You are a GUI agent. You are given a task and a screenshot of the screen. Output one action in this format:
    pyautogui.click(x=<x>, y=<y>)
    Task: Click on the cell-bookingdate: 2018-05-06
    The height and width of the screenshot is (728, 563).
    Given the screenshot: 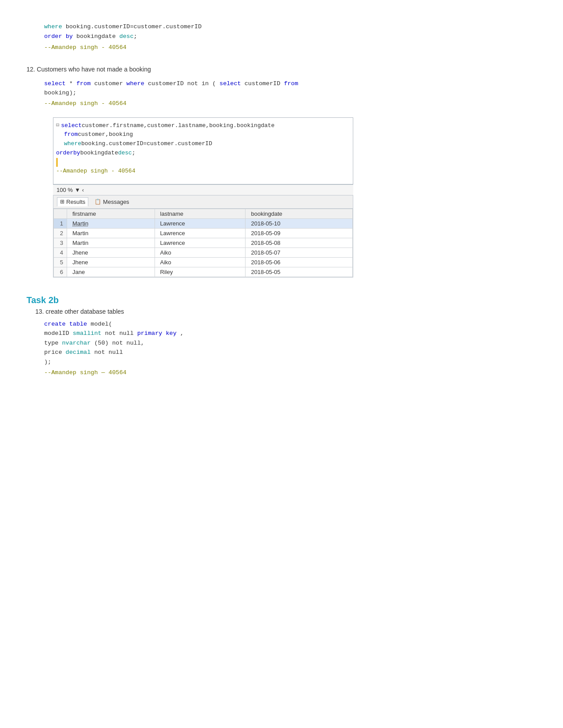 What is the action you would take?
    pyautogui.click(x=299, y=262)
    